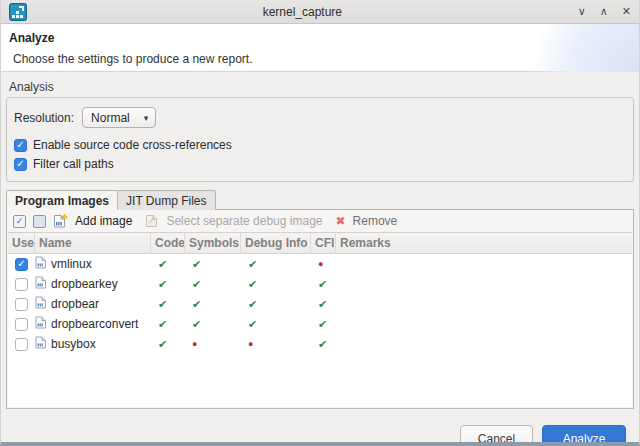  I want to click on titlebar: kernel_capture ∨ ∧ ✕, so click(320, 12).